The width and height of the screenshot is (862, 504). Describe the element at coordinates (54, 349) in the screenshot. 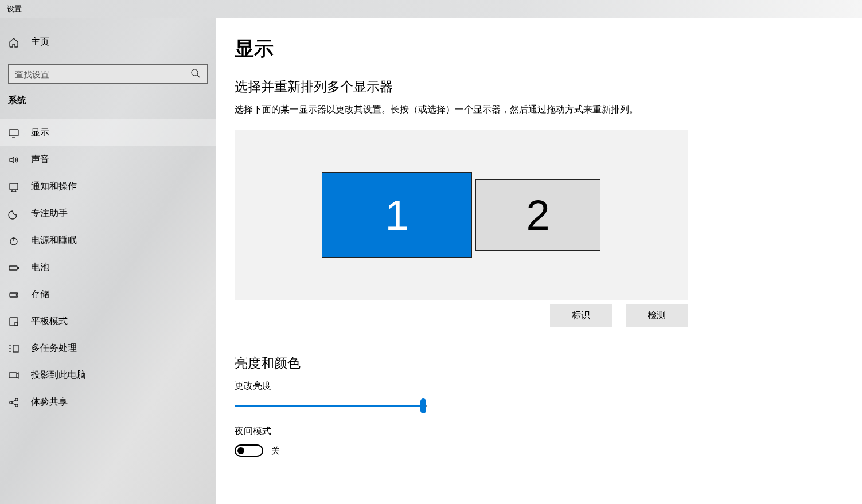

I see `sidebar-item-label: 多任务处理` at that location.